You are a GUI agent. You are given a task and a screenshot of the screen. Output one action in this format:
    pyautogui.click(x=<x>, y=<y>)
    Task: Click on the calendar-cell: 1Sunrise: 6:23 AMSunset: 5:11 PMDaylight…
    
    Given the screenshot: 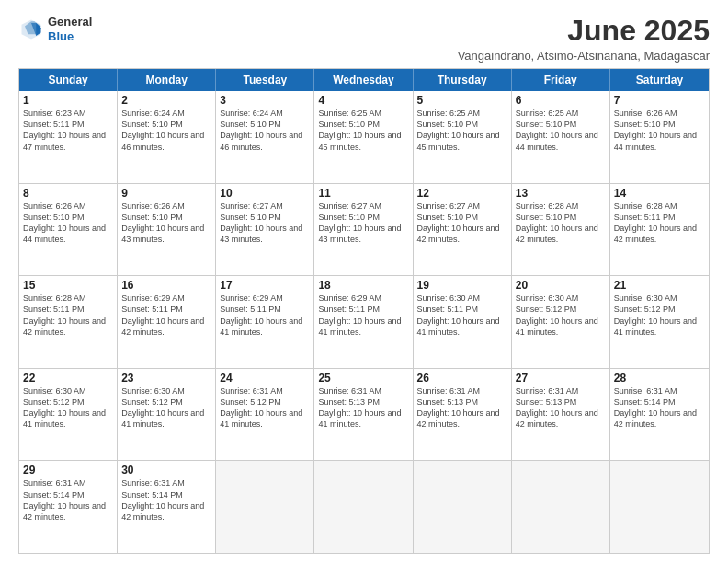 What is the action you would take?
    pyautogui.click(x=68, y=137)
    